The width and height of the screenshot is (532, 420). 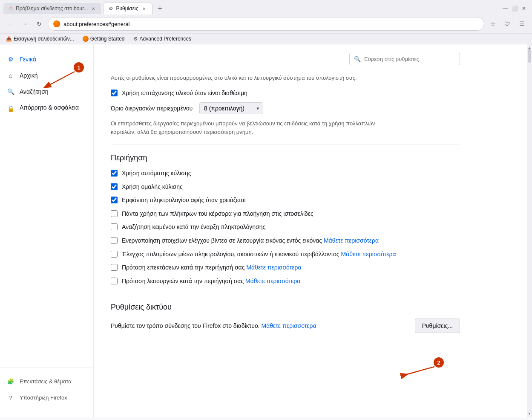 I want to click on scroll-down-arrow: ▼, so click(x=529, y=414).